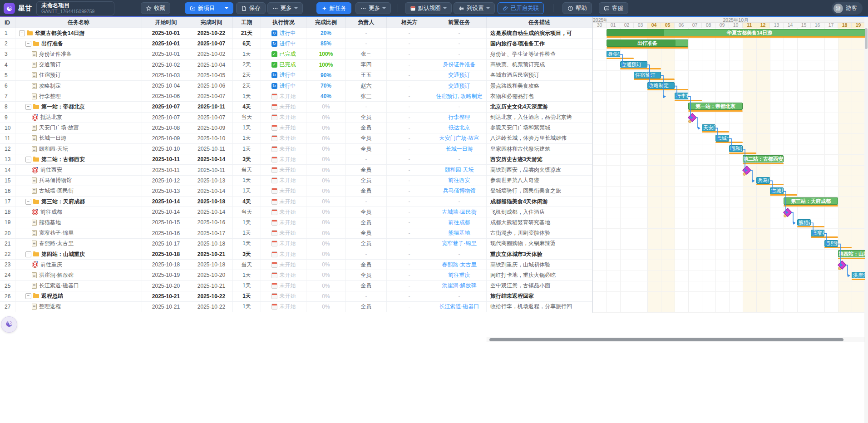 The width and height of the screenshot is (868, 423). I want to click on vertical-scrollbar-thumb, so click(866, 39).